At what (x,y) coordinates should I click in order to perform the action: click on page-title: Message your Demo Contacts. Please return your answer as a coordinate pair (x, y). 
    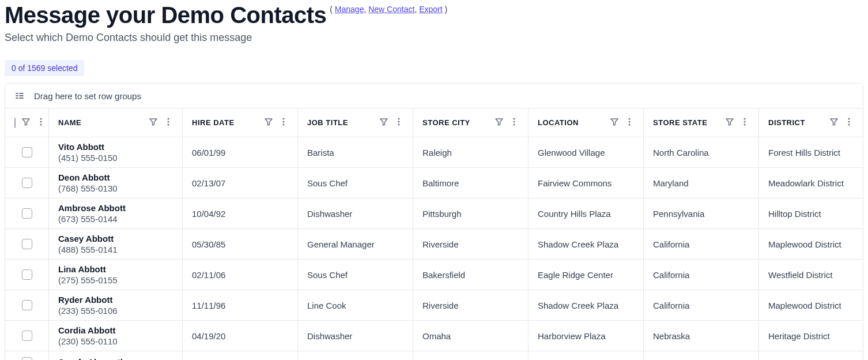
    Looking at the image, I should click on (165, 15).